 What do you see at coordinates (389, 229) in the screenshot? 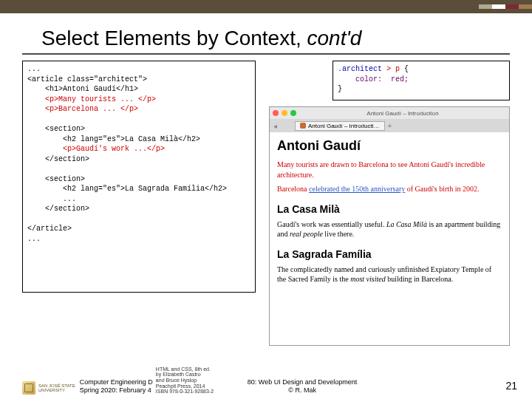
I see `casa-paragraph: Gaudí's work was essentially useful. La …` at bounding box center [389, 229].